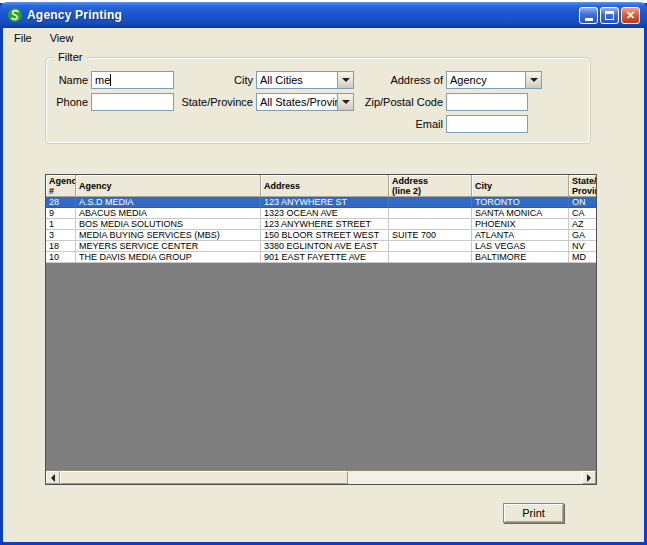 The image size is (647, 545). I want to click on table-cell: 901 EAST FAYETTE AVE, so click(325, 258).